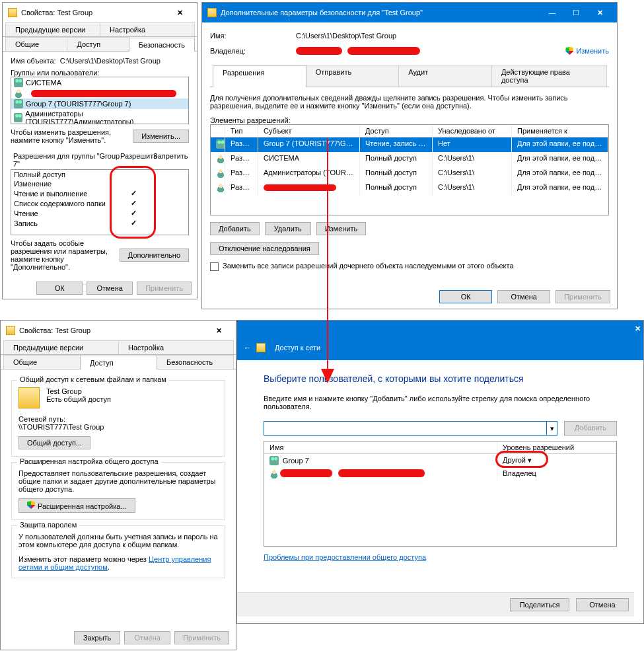 This screenshot has width=644, height=651. Describe the element at coordinates (170, 160) in the screenshot. I see `col-deny: Запретить` at that location.